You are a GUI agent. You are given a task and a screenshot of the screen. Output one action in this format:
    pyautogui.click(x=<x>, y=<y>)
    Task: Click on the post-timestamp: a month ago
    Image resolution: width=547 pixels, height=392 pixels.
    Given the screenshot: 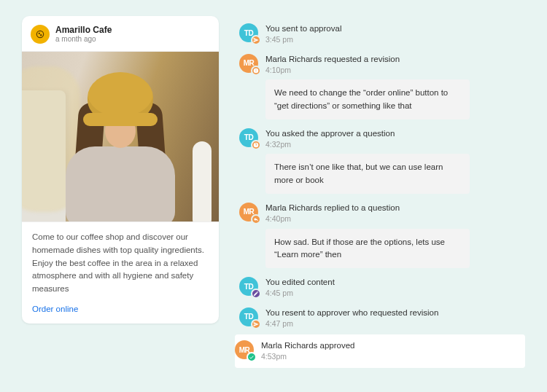 What is the action you would take?
    pyautogui.click(x=83, y=39)
    